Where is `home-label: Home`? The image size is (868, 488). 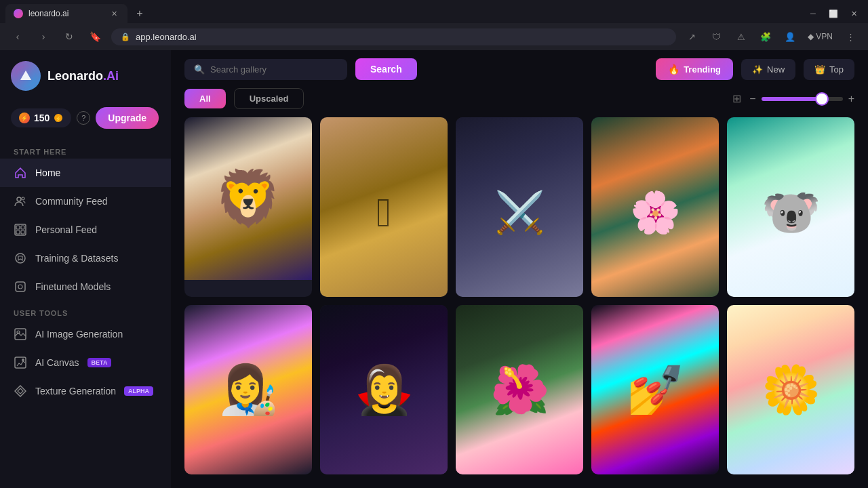
home-label: Home is located at coordinates (47, 173).